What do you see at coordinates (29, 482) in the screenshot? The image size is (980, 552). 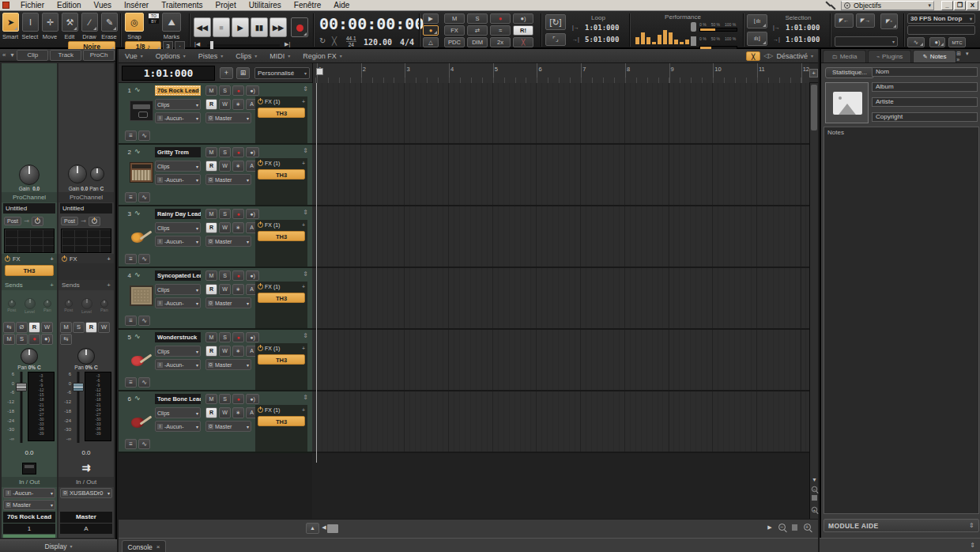 I see `io-header: In / Out` at bounding box center [29, 482].